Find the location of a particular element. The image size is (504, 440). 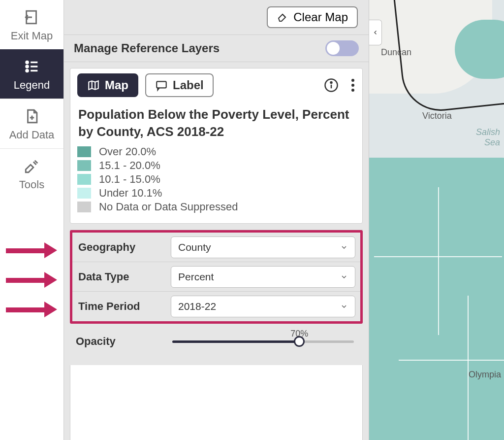

annotation-arrow-geography is located at coordinates (33, 250).